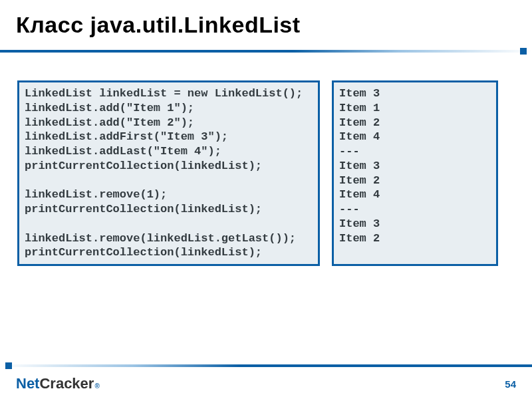  I want to click on page-number: 54, so click(511, 386).